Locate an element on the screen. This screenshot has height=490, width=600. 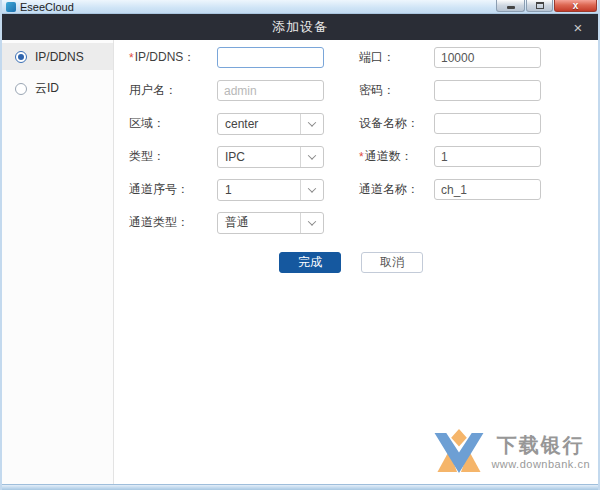
dialog-header: 添加设备 × is located at coordinates (300, 27).